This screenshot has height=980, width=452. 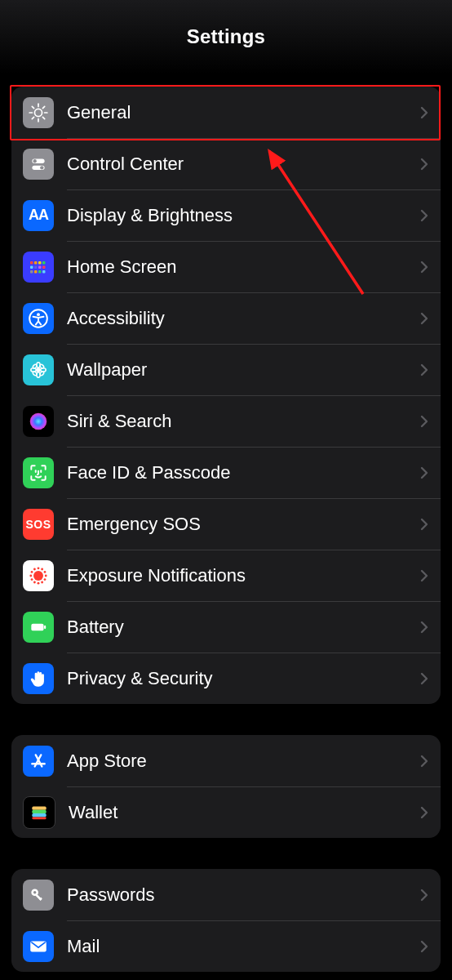 What do you see at coordinates (243, 473) in the screenshot?
I see `row-label: Face ID & Passcode` at bounding box center [243, 473].